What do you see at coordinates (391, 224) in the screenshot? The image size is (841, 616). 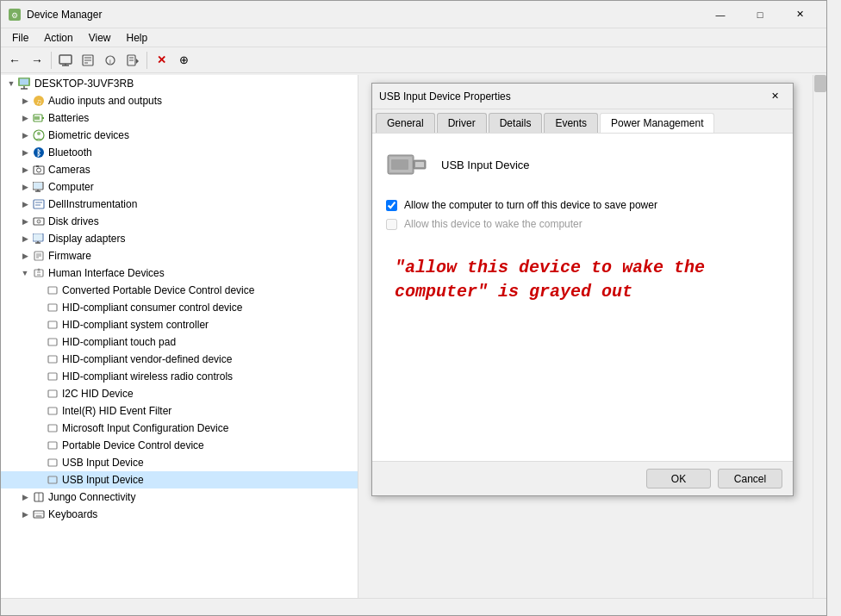 I see `wake-computer-checkbox` at bounding box center [391, 224].